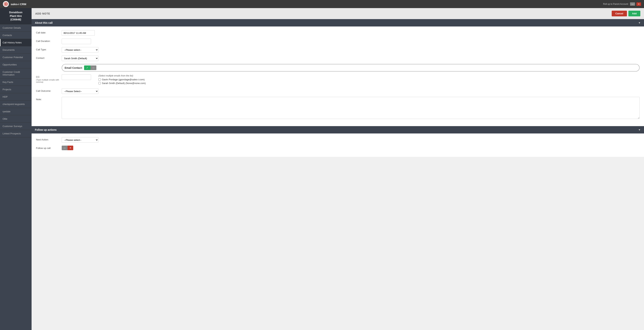 The height and width of the screenshot is (330, 644). What do you see at coordinates (350, 140) in the screenshot?
I see `next-action-field: --Please select--` at bounding box center [350, 140].